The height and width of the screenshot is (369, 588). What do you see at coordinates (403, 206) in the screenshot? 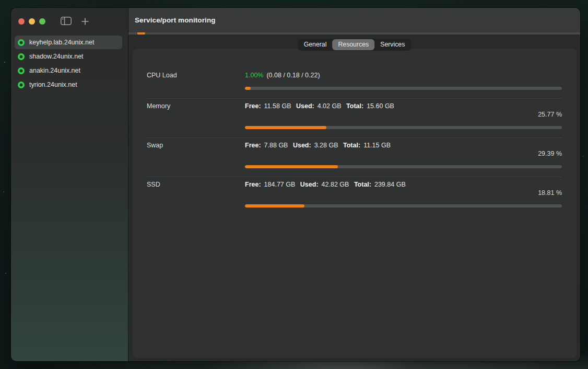
I see `ssd-progress-bar` at bounding box center [403, 206].